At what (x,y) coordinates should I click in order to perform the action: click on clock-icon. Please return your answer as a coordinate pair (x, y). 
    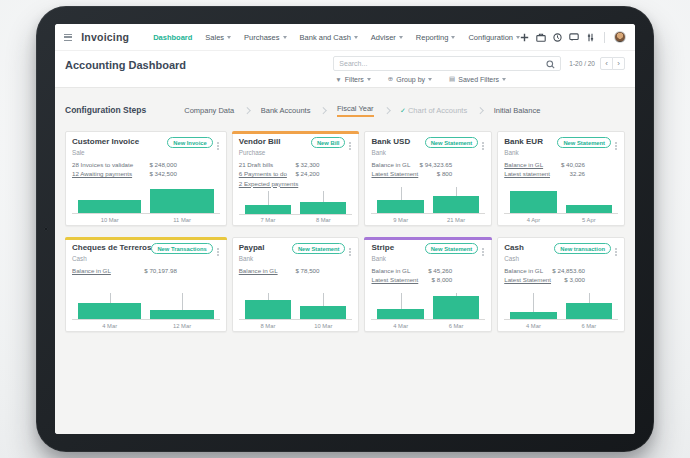
    Looking at the image, I should click on (558, 38).